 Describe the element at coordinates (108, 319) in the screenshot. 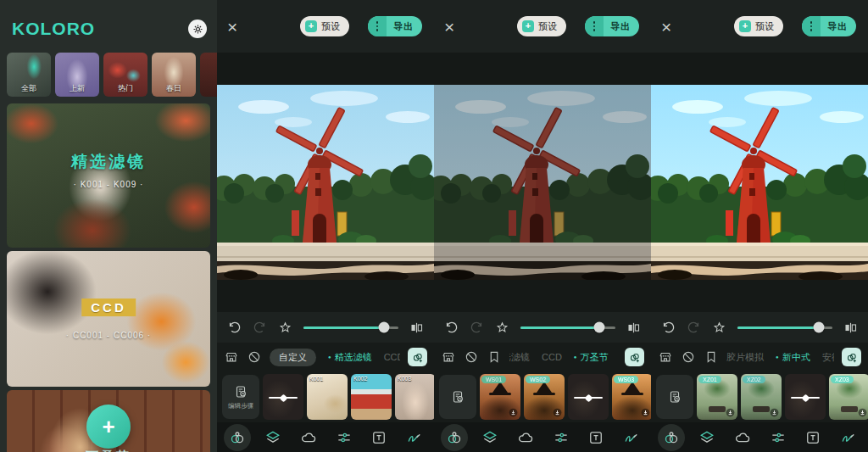

I see `pack-ccd: CCD · CC001 - CC006 ·` at that location.